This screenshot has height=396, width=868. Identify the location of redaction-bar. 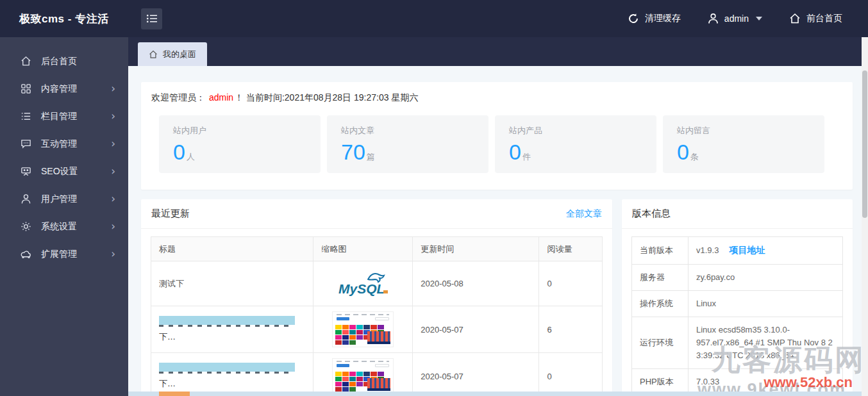
(227, 320).